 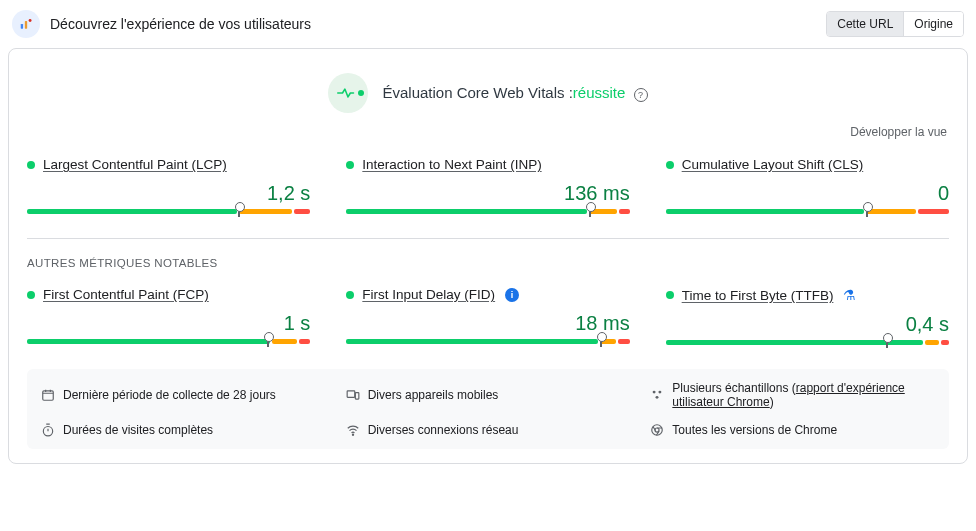 What do you see at coordinates (657, 395) in the screenshot?
I see `samples-icon` at bounding box center [657, 395].